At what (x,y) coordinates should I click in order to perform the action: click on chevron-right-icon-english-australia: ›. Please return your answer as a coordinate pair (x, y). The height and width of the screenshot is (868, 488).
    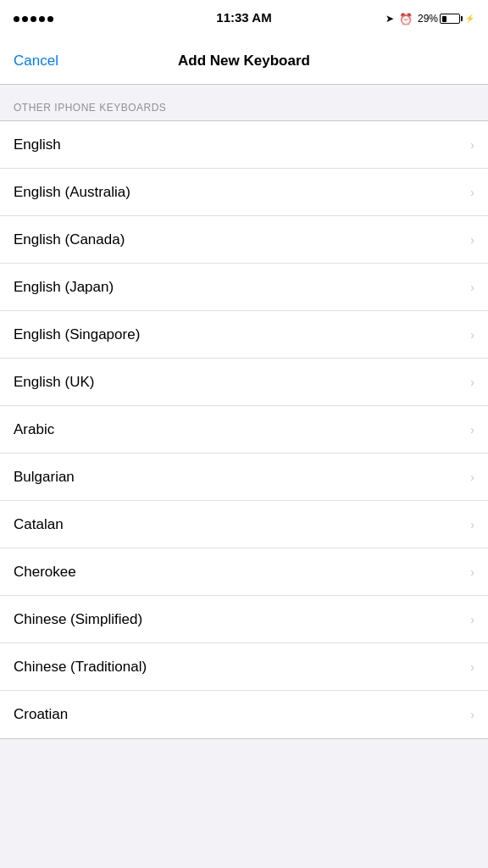
    Looking at the image, I should click on (473, 192).